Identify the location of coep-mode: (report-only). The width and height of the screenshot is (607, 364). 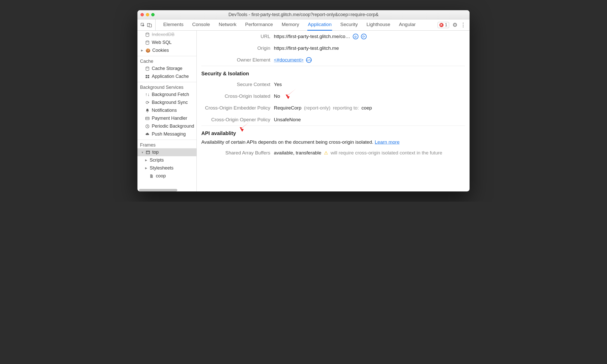
(317, 108).